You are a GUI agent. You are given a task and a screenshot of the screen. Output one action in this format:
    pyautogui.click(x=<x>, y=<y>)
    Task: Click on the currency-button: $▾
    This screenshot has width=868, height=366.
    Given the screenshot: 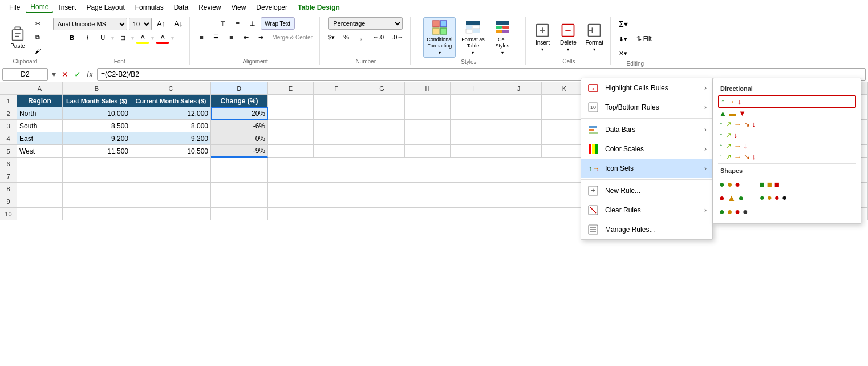 What is the action you would take?
    pyautogui.click(x=331, y=37)
    